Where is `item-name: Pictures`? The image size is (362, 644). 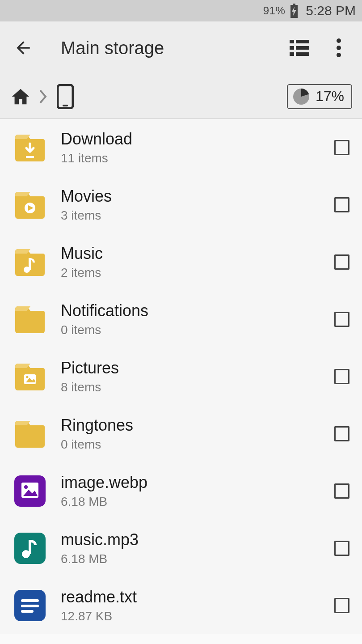 item-name: Pictures is located at coordinates (191, 368).